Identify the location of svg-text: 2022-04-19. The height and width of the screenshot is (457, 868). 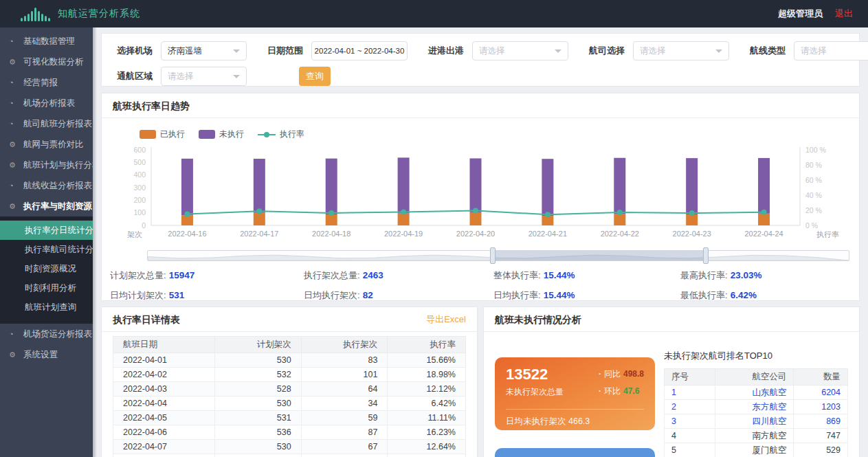
(403, 234).